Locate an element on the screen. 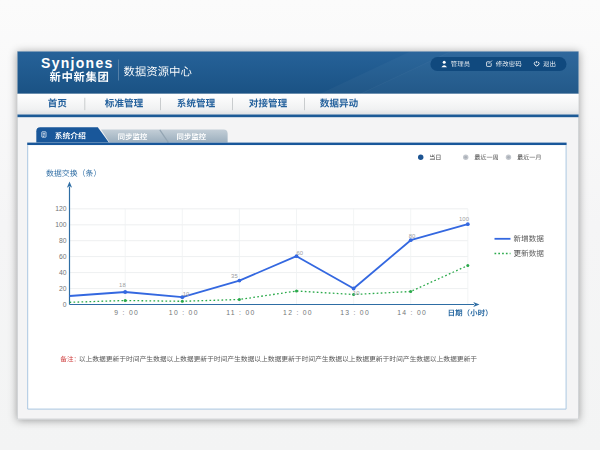 The width and height of the screenshot is (600, 450). svg-text: 11 : 00 is located at coordinates (240, 312).